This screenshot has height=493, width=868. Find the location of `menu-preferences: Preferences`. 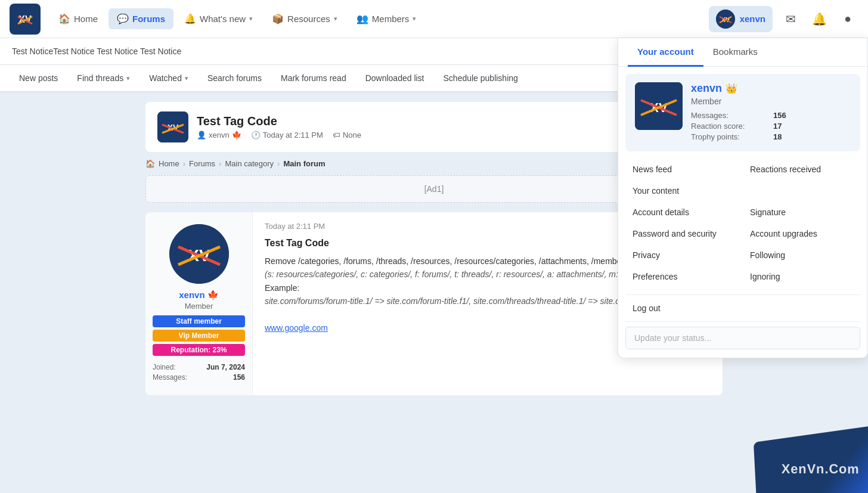

menu-preferences: Preferences is located at coordinates (684, 277).